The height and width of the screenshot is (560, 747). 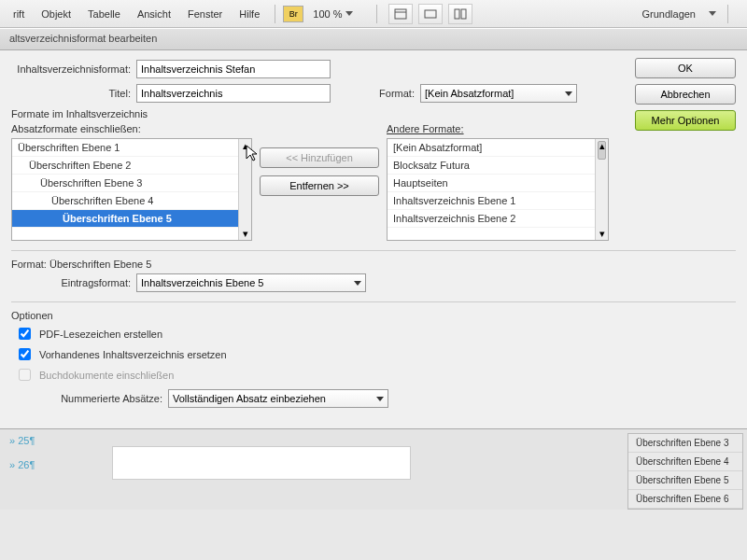 What do you see at coordinates (56, 14) in the screenshot?
I see `menu-item: Objekt` at bounding box center [56, 14].